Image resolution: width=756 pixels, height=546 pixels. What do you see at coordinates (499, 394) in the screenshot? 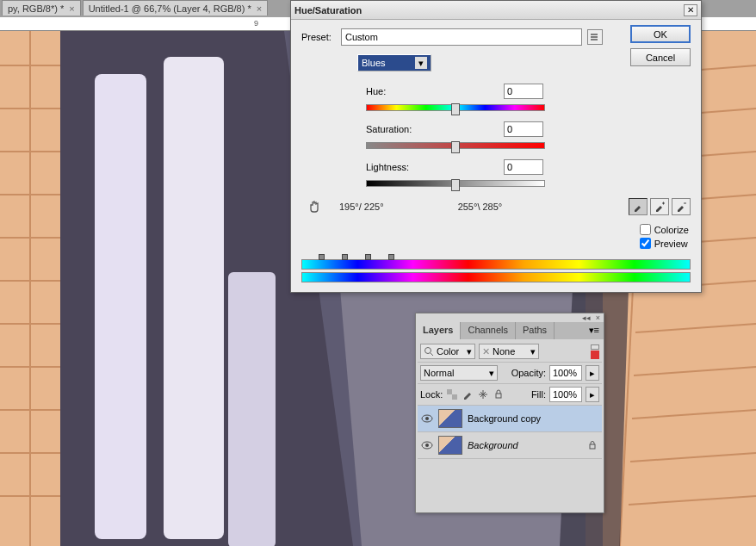
I see `lock-all-icon` at bounding box center [499, 394].